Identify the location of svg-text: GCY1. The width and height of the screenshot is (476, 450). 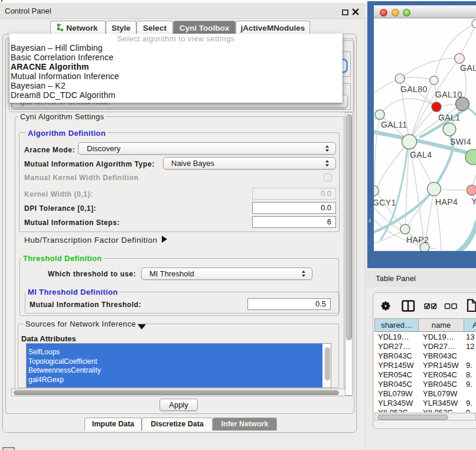
(385, 203).